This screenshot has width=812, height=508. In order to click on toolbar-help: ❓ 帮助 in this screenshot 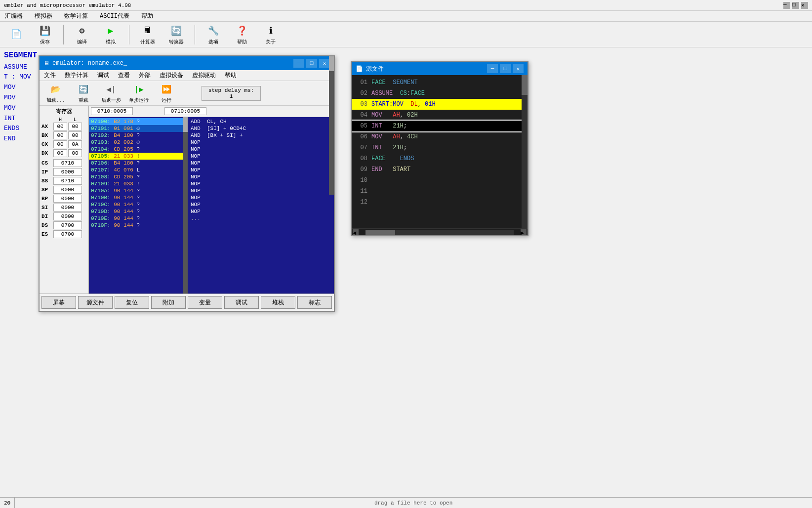, I will do `click(242, 35)`.